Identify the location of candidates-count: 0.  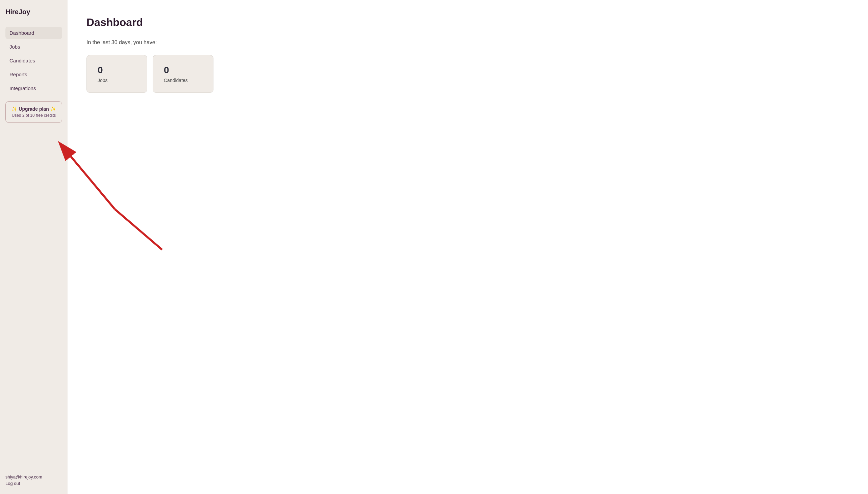
(183, 70).